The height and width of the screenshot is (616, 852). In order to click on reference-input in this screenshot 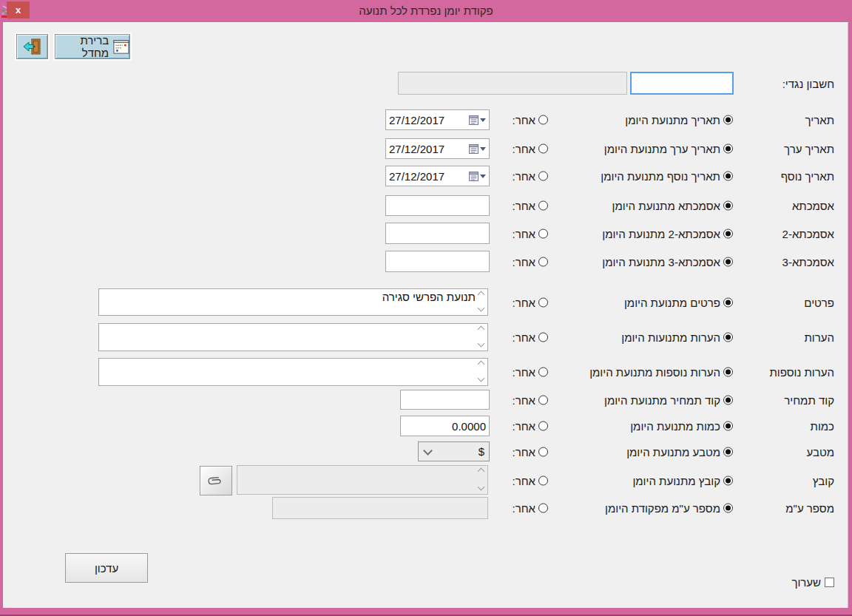, I will do `click(438, 206)`.